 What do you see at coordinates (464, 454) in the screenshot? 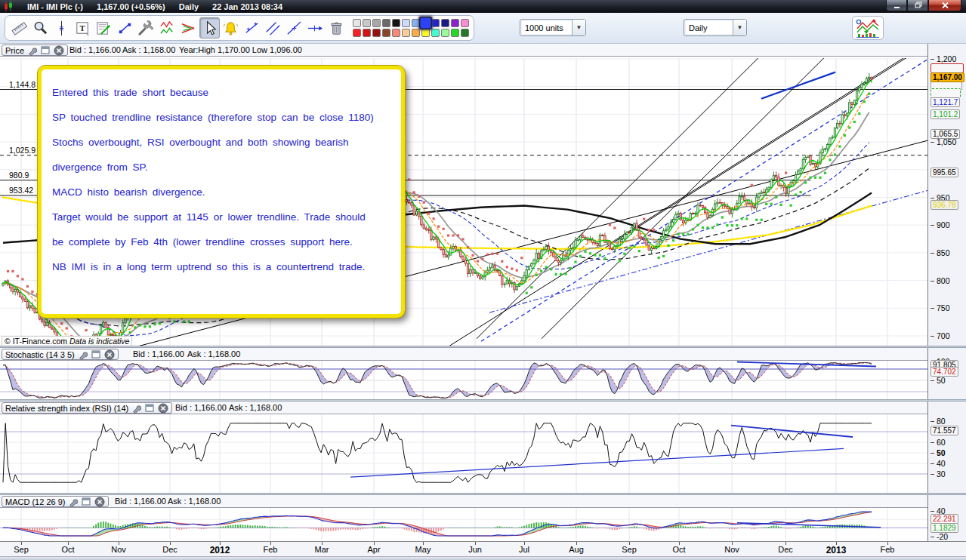
I see `rsi-chart-plot` at bounding box center [464, 454].